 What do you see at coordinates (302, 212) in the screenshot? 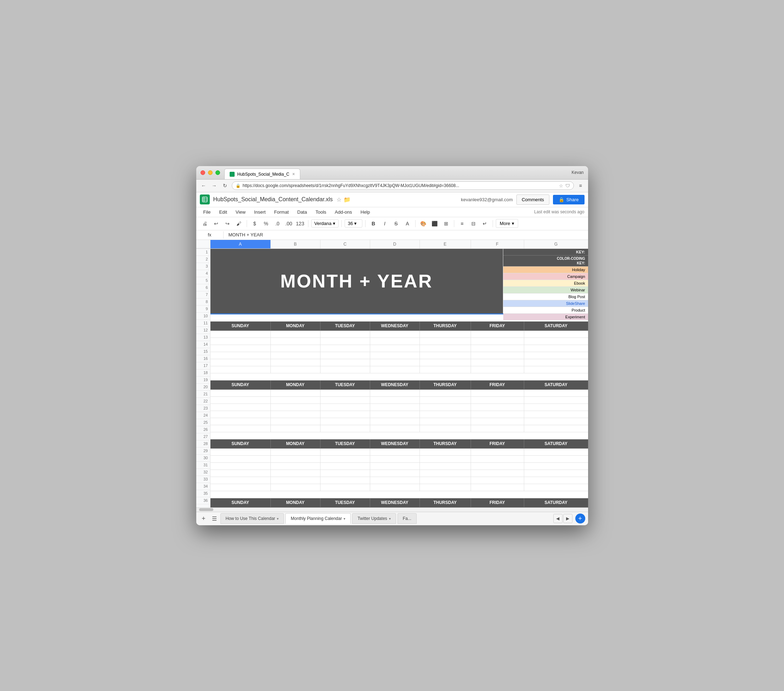
I see `menu-data: Data` at bounding box center [302, 212].